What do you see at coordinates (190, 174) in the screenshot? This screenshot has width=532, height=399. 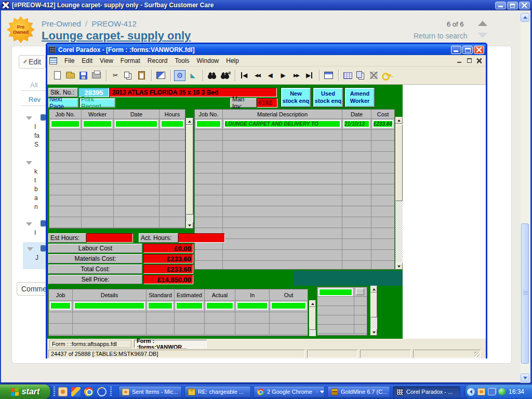 I see `labour-table-scrollbar` at bounding box center [190, 174].